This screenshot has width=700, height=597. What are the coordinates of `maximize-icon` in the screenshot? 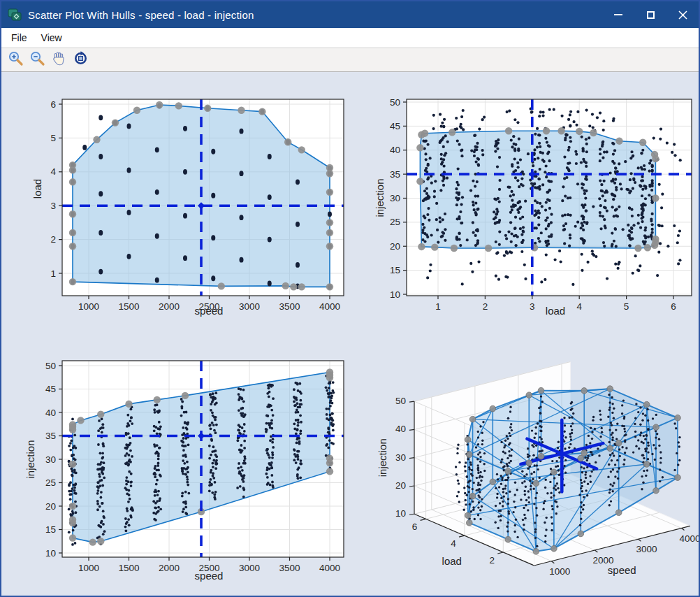 It's located at (651, 15).